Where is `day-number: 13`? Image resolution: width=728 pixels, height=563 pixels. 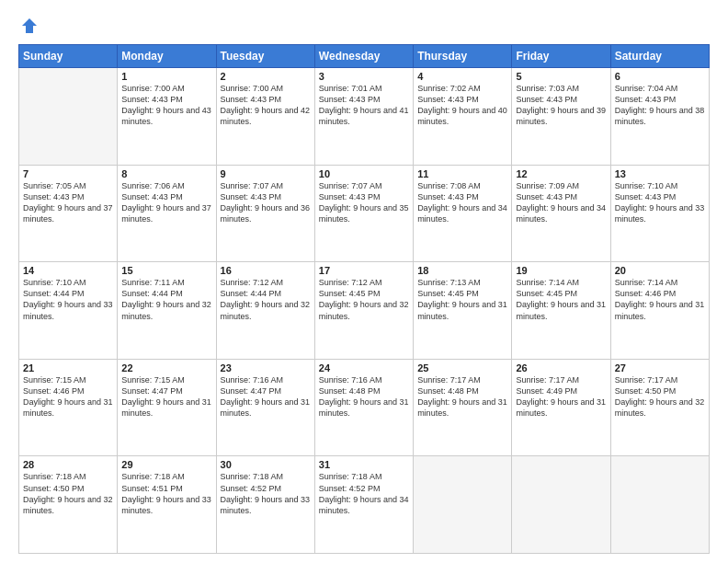 day-number: 13 is located at coordinates (660, 174).